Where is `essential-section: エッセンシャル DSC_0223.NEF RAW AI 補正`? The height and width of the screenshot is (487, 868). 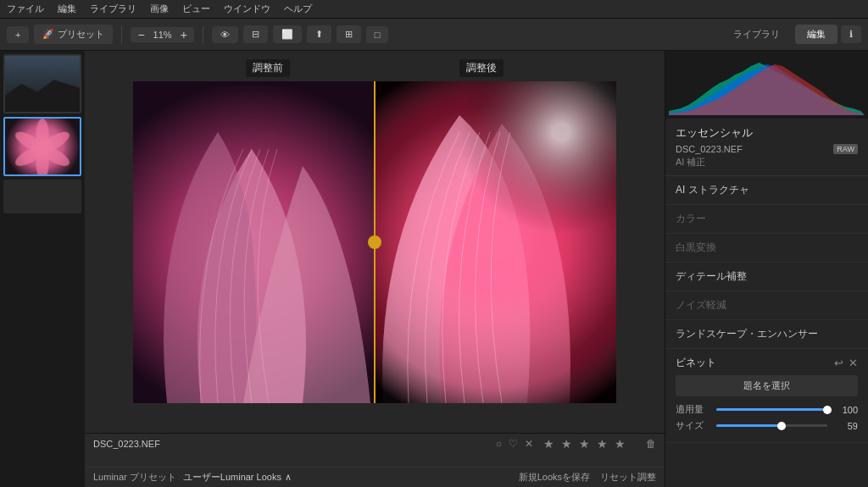 essential-section: エッセンシャル DSC_0223.NEF RAW AI 補正 is located at coordinates (766, 147).